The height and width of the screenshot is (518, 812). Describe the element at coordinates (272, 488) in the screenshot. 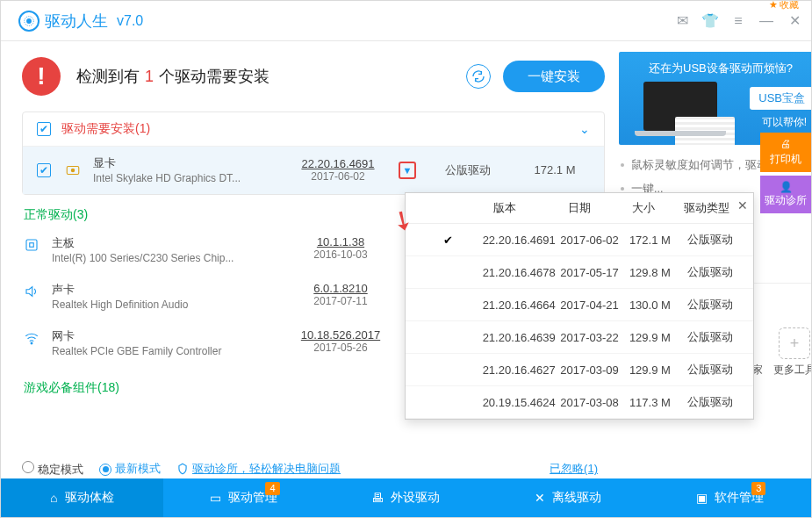

I see `nav-badge: 4` at that location.